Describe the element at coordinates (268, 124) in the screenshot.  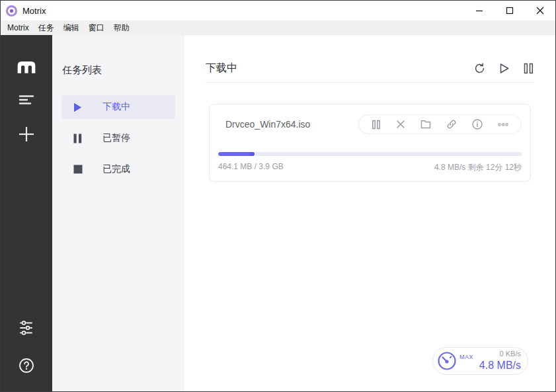
I see `task-filename: Drvceo_Win7x64.iso` at that location.